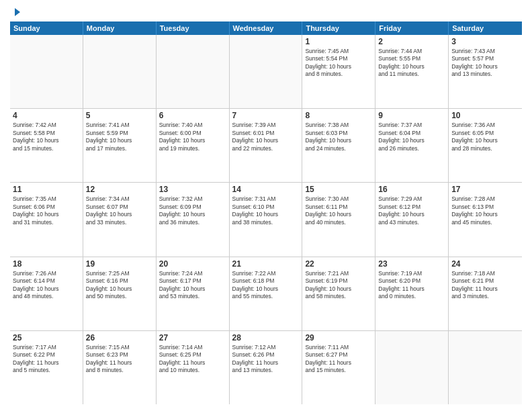  What do you see at coordinates (485, 28) in the screenshot?
I see `weekday-header: Saturday` at bounding box center [485, 28].